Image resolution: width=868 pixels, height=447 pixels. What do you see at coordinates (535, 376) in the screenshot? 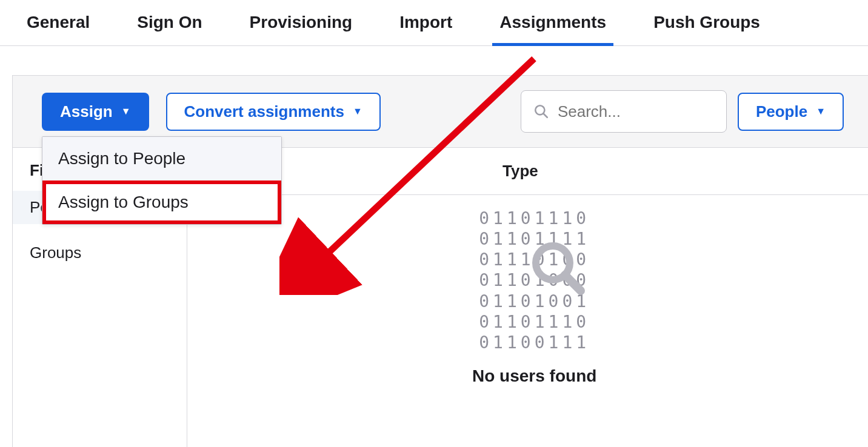
I see `empty-state-message: No users found` at bounding box center [535, 376].